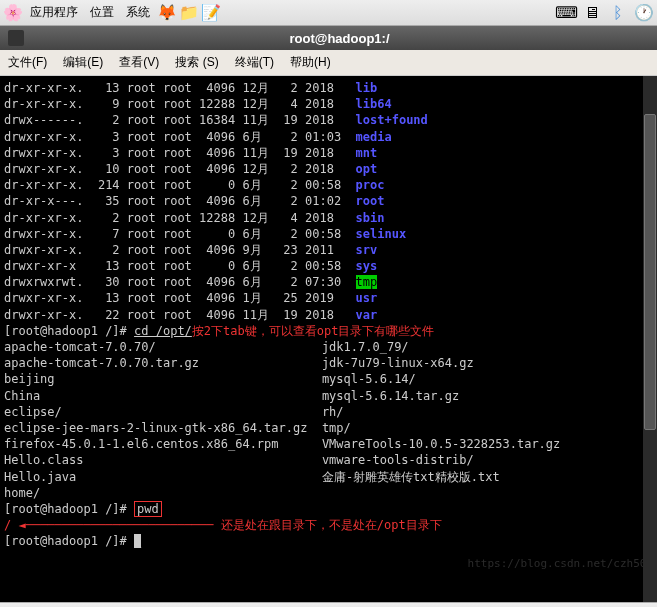 The width and height of the screenshot is (657, 607). Describe the element at coordinates (328, 63) in the screenshot. I see `menubar: 文件(F) 编辑(E) 查看(V) 搜索 (S) 终端(T) 帮助(H)` at that location.